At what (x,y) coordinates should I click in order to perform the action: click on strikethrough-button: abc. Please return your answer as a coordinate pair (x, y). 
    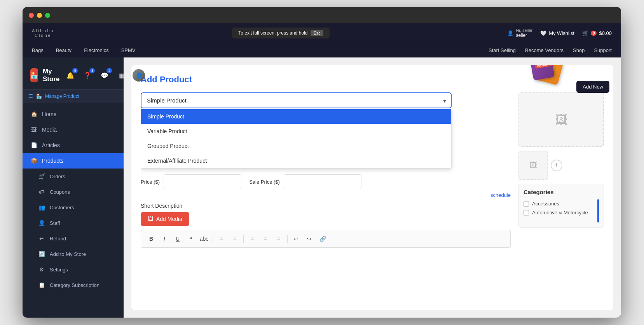
    Looking at the image, I should click on (204, 239).